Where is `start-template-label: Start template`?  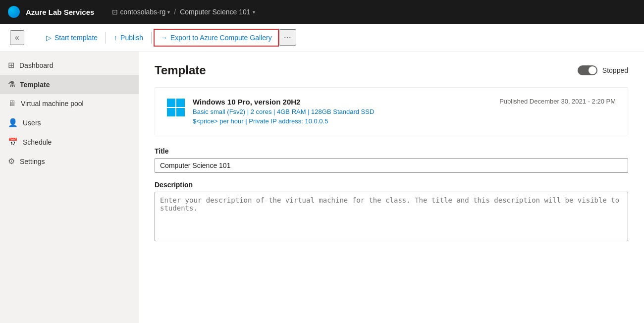
start-template-label: Start template is located at coordinates (76, 38).